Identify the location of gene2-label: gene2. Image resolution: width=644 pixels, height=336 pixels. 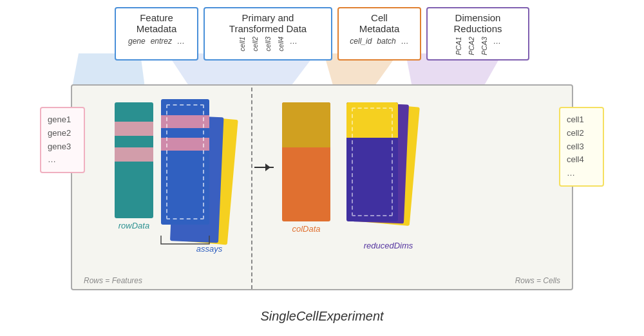
(62, 134).